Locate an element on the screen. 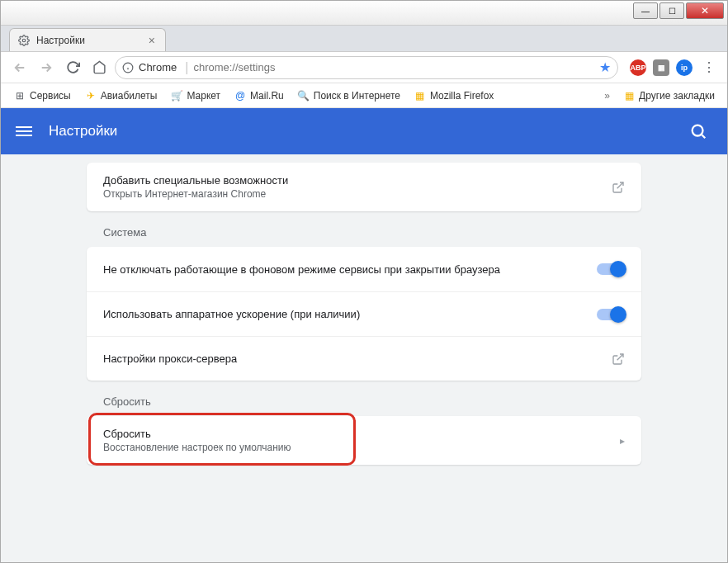  forward-button is located at coordinates (46, 68).